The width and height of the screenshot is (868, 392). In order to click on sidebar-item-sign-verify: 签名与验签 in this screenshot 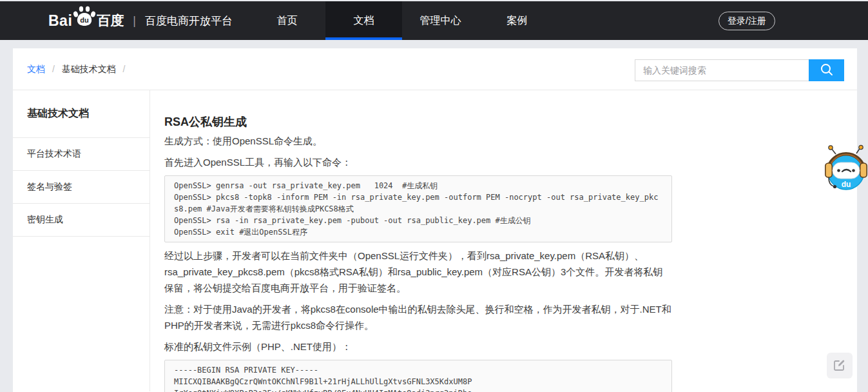, I will do `click(81, 187)`.